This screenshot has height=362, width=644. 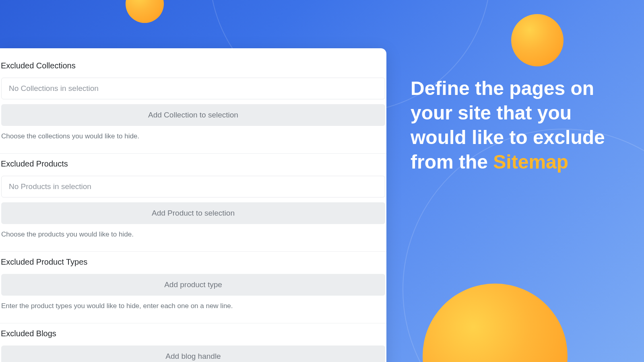 I want to click on excluded-blogs-section: Excluded Blogs Add blog handle Enter the…, so click(x=193, y=343).